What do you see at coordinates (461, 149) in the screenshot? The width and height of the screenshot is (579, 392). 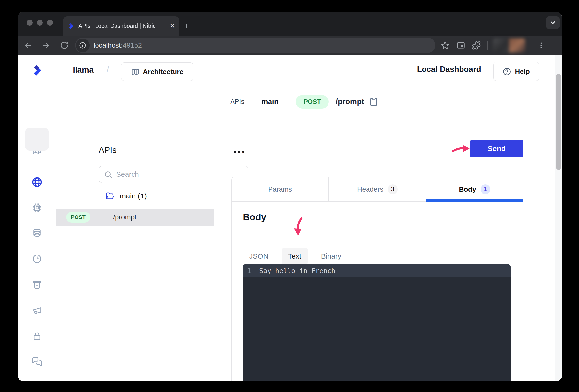 I see `annotation-arrow-send` at bounding box center [461, 149].